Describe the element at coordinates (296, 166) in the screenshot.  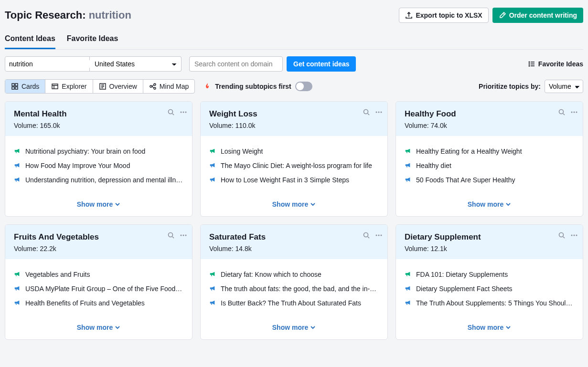
I see `card-headline-text: The Mayo Clinic Diet: A weight-loss prog…` at that location.